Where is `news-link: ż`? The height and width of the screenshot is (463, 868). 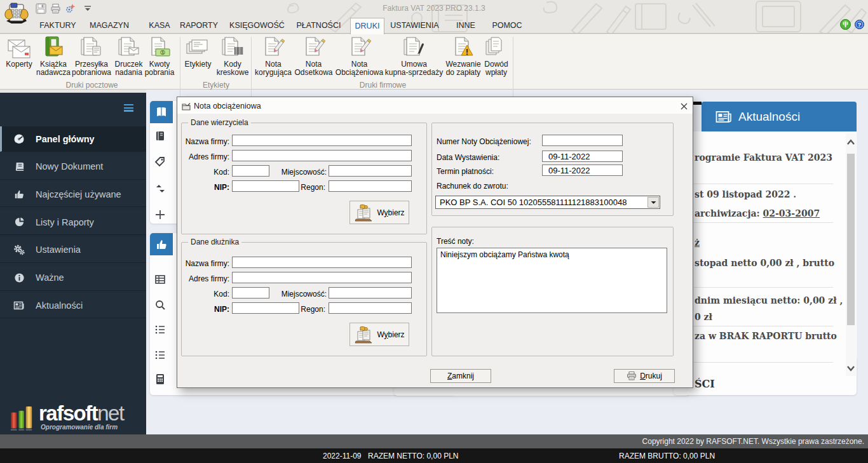
news-link: ż is located at coordinates (697, 243).